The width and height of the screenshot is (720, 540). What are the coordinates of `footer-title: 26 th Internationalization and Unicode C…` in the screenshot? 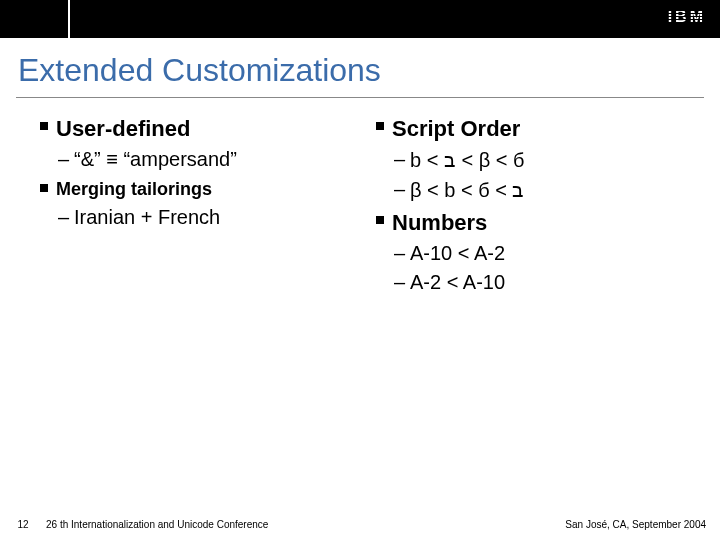 It's located at (306, 524).